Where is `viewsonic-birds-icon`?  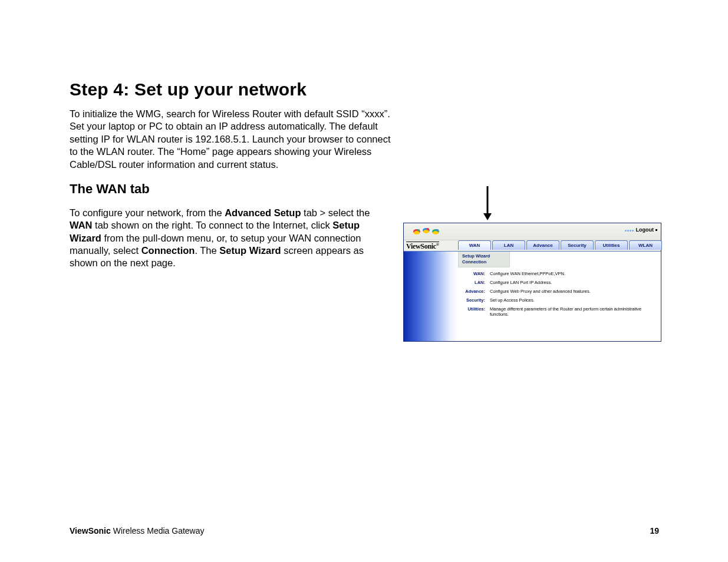
viewsonic-birds-icon is located at coordinates (429, 231).